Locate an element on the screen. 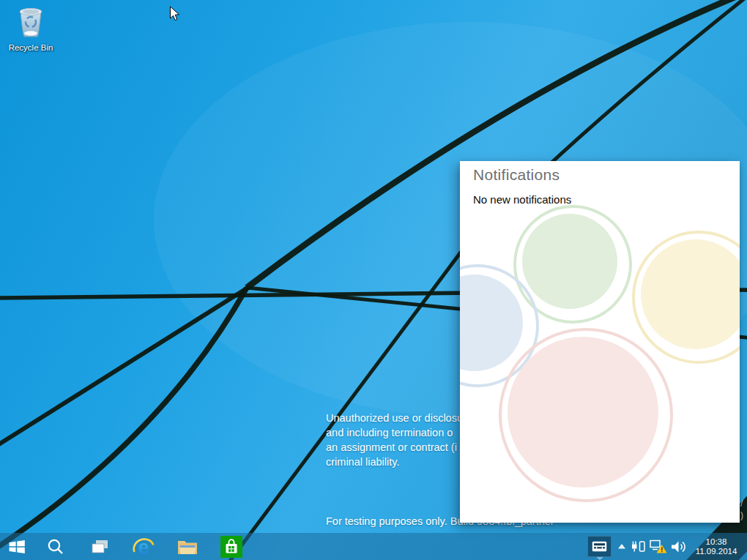 The height and width of the screenshot is (560, 747). beam-lower-left-a is located at coordinates (124, 367).